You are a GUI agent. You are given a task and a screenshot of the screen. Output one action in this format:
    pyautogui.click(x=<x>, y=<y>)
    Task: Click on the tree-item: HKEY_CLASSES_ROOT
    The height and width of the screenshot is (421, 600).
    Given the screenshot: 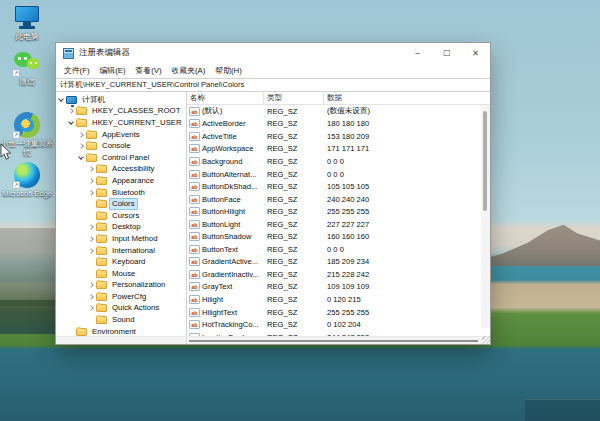 What is the action you would take?
    pyautogui.click(x=121, y=112)
    